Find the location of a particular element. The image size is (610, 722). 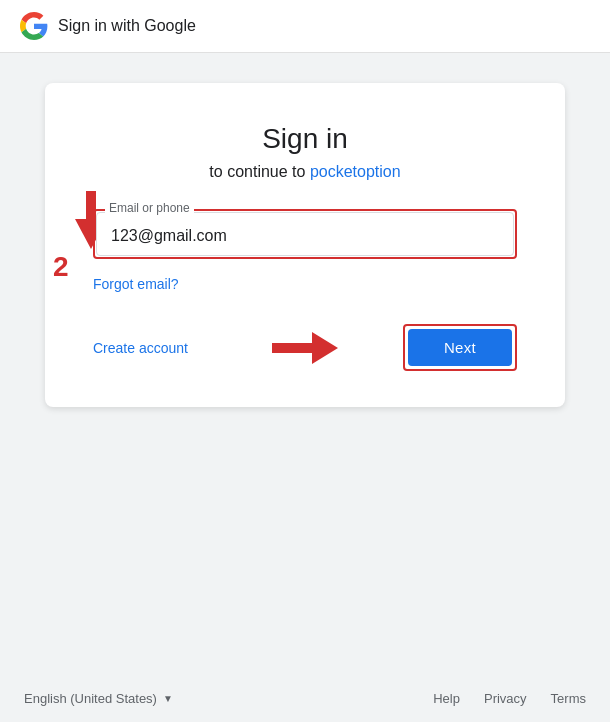

footer: English (United States) ▼ Help Privacy T… is located at coordinates (305, 698).